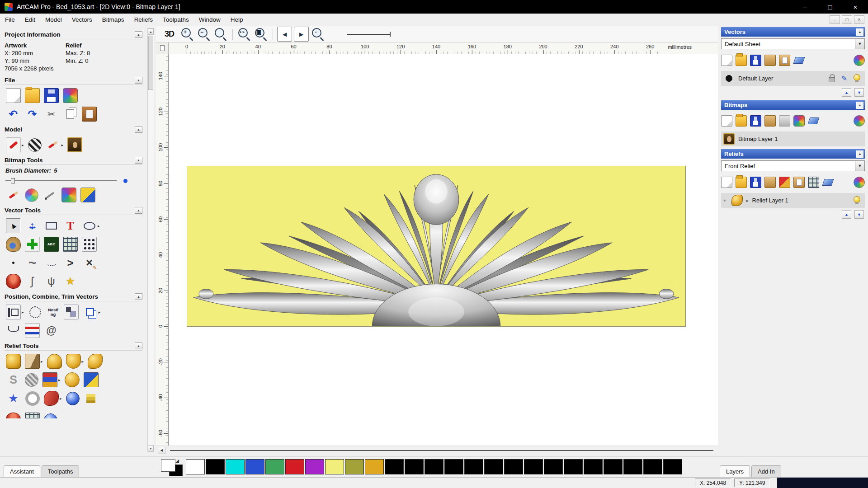 Image resolution: width=868 pixels, height=488 pixels. Describe the element at coordinates (90, 263) in the screenshot. I see `node-editing-icon` at that location.